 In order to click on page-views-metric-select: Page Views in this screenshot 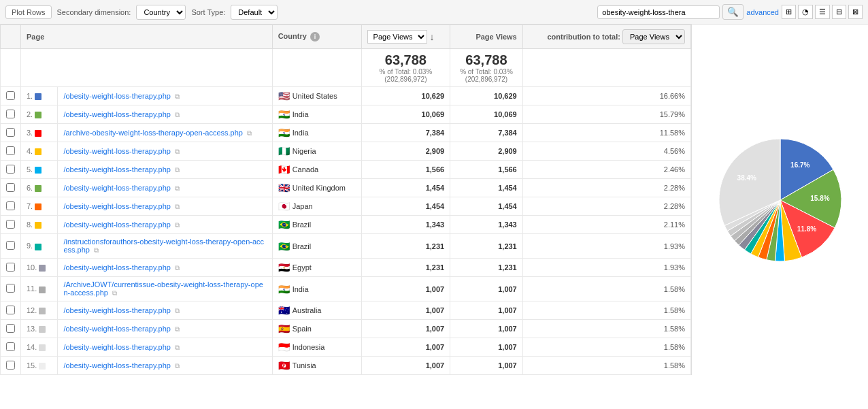, I will do `click(397, 37)`.